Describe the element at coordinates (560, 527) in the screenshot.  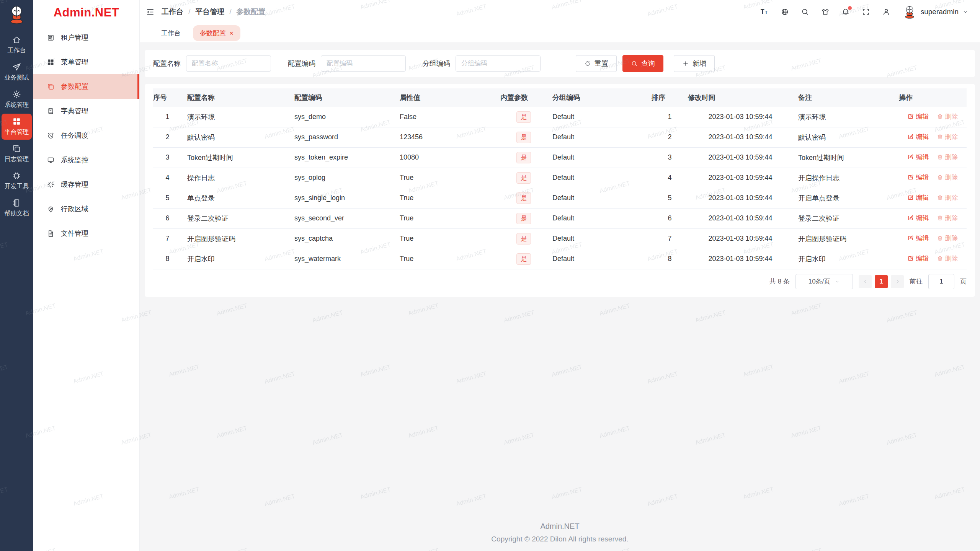
I see `footer-title: Admin.NET` at that location.